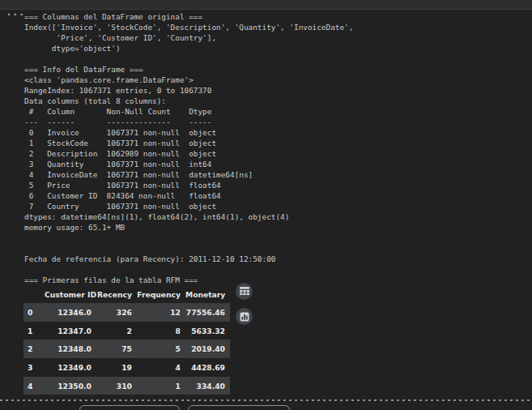 The width and height of the screenshot is (532, 410). What do you see at coordinates (161, 294) in the screenshot?
I see `column-header: Frequency` at bounding box center [161, 294].